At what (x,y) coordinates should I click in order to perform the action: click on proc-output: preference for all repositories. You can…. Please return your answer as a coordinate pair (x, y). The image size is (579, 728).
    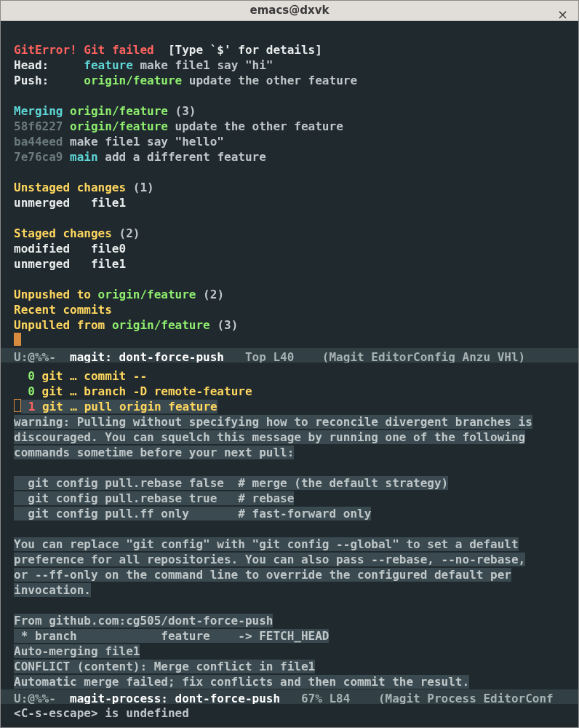
    Looking at the image, I should click on (269, 559).